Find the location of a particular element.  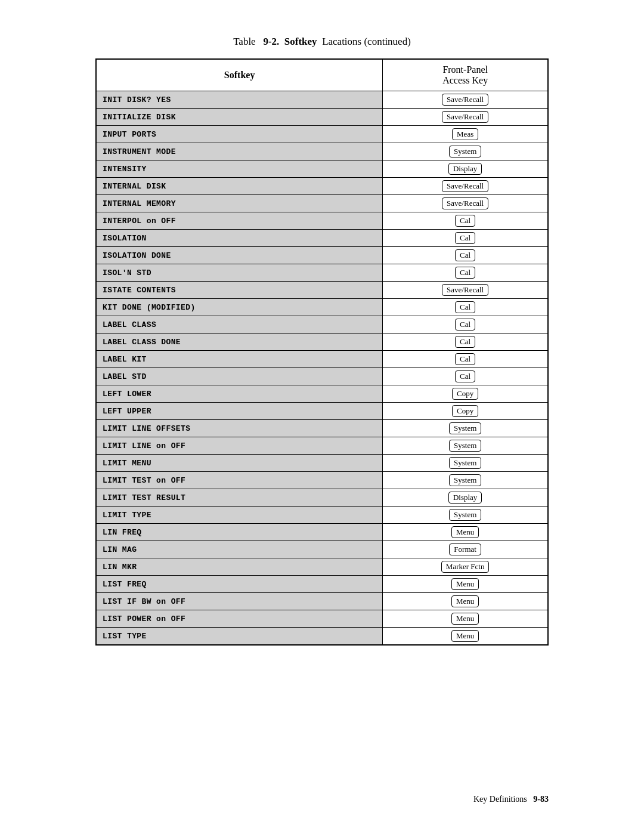

table-row: ISOLATION DONECal is located at coordinates (322, 255).